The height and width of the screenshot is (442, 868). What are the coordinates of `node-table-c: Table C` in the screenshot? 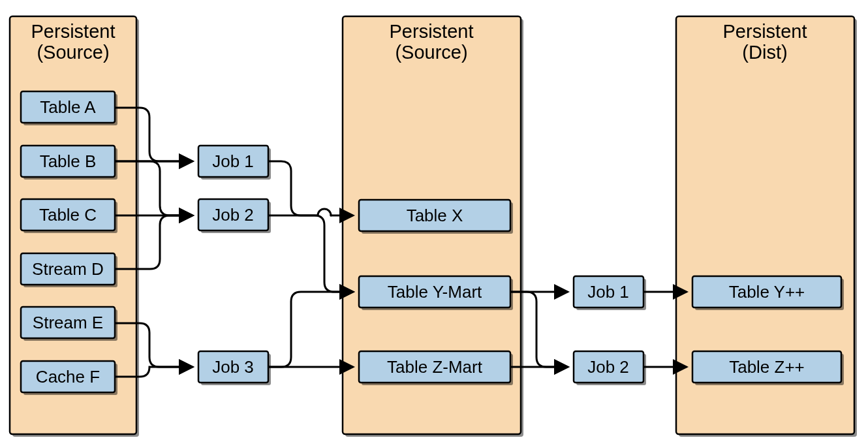 It's located at (69, 216).